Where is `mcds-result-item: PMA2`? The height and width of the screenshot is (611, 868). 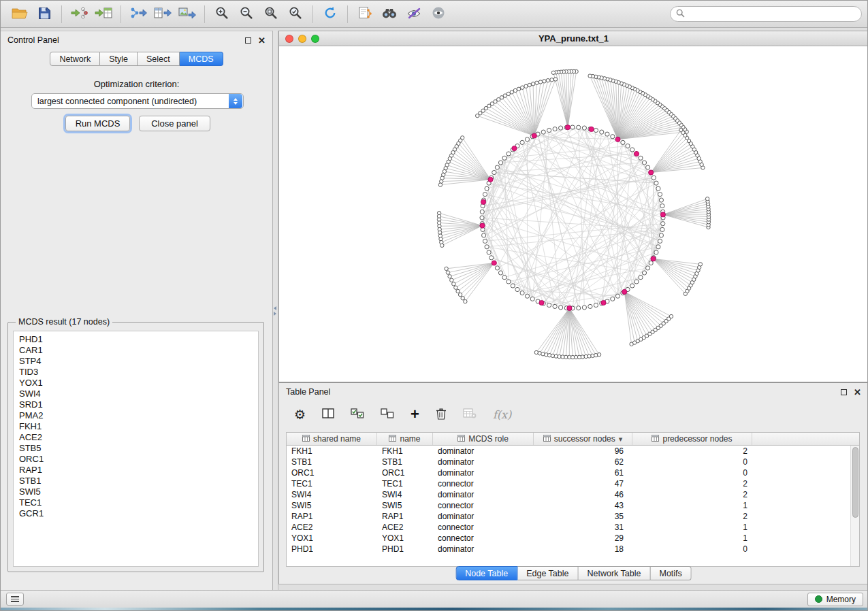 mcds-result-item: PMA2 is located at coordinates (136, 416).